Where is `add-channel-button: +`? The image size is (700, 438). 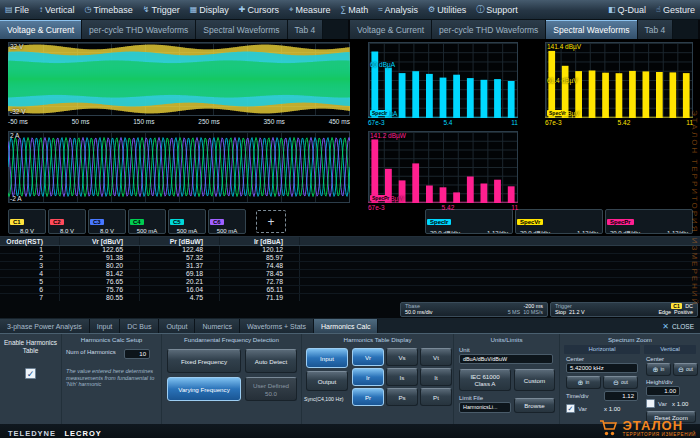
add-channel-button: + is located at coordinates (271, 222).